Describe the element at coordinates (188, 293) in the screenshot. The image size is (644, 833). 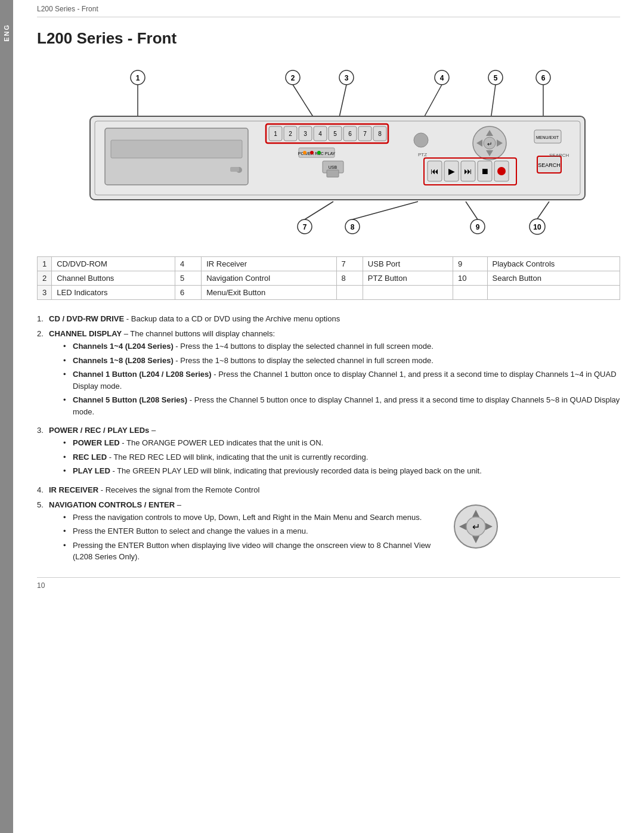
I see `table-cell: 6` at that location.